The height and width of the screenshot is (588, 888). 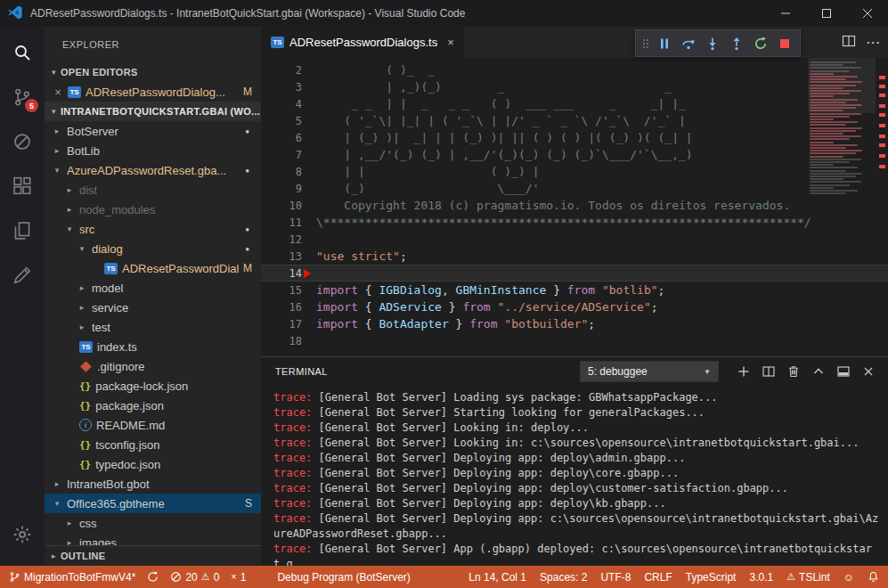 What do you see at coordinates (574, 69) in the screenshot?
I see `code-line-2: 2 ( )_ _` at bounding box center [574, 69].